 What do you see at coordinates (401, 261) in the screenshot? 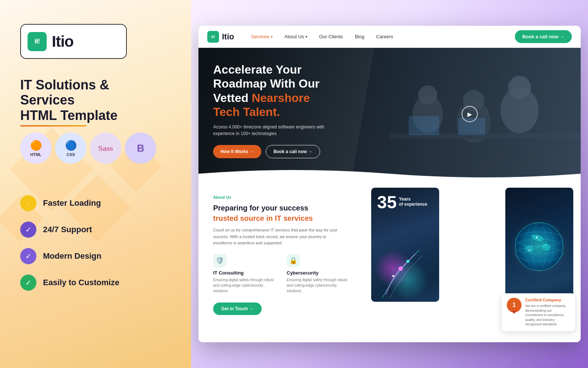
I see `neon-svg` at bounding box center [401, 261].